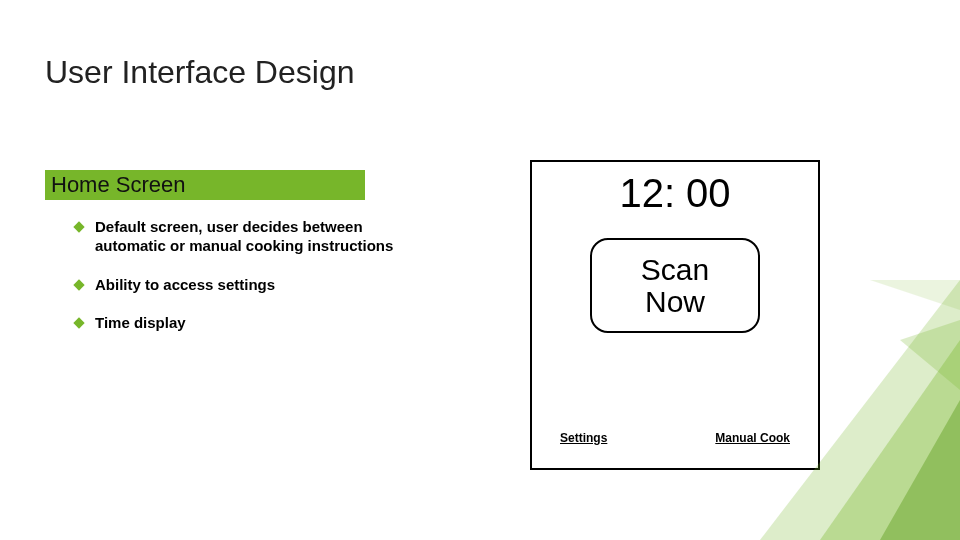 The height and width of the screenshot is (540, 960). What do you see at coordinates (240, 286) in the screenshot?
I see `bullet-item: Ability to access settings` at bounding box center [240, 286].